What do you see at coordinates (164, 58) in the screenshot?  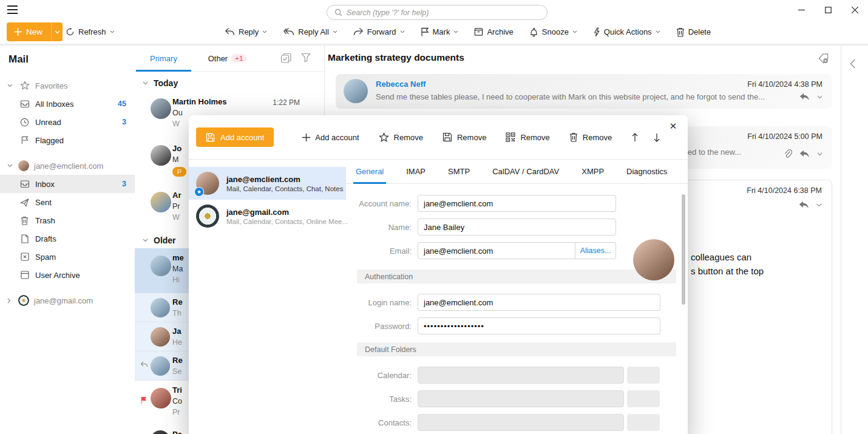 I see `tab-primary: Primary` at bounding box center [164, 58].